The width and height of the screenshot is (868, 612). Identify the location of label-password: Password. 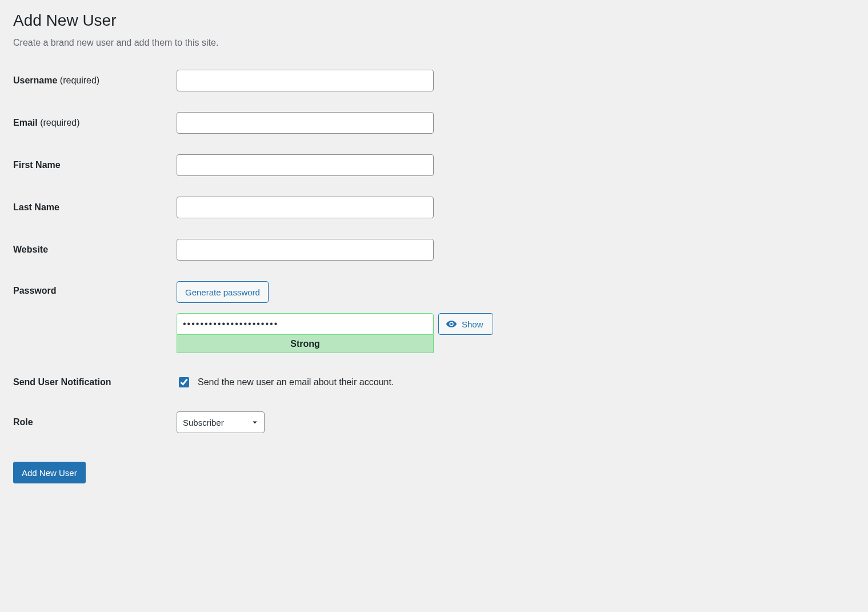
(95, 317).